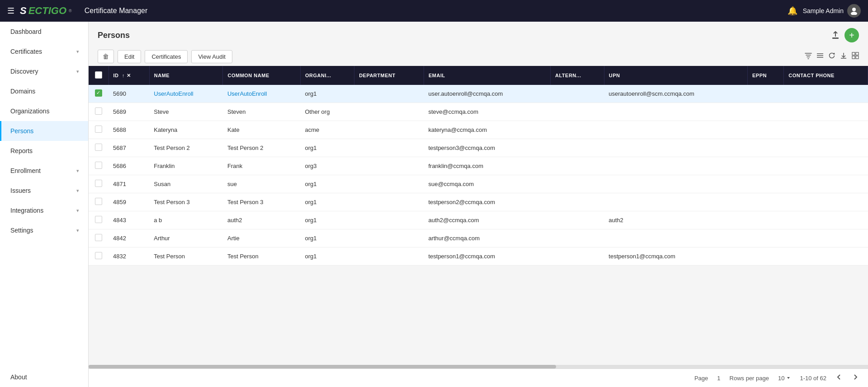  What do you see at coordinates (44, 204) in the screenshot?
I see `sidebar: Dashboard Certificates ▾ Discovery ▾ Dom…` at bounding box center [44, 204].